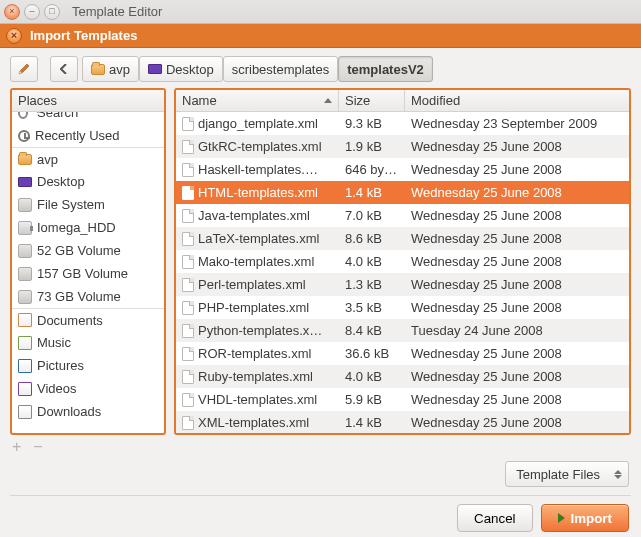  What do you see at coordinates (25, 412) in the screenshot?
I see `dl-icon` at bounding box center [25, 412].